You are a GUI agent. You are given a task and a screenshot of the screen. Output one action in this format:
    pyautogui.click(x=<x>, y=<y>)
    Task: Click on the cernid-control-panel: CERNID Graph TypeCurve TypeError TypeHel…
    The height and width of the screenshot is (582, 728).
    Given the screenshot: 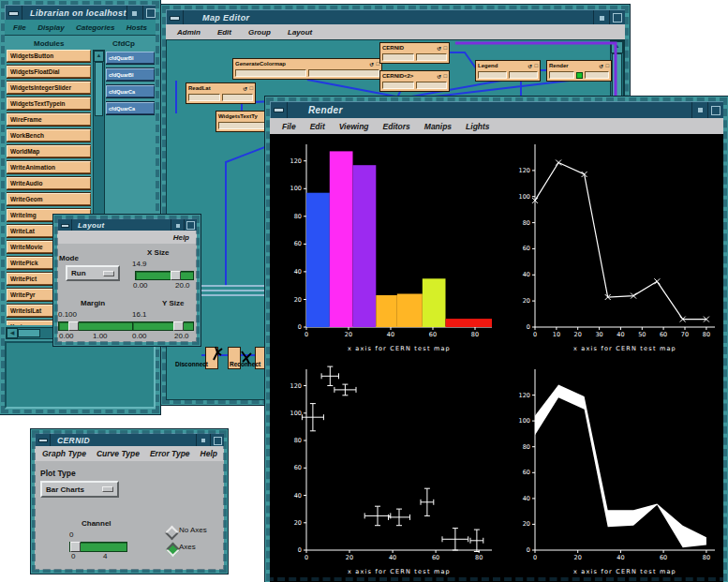 What is the action you would take?
    pyautogui.click(x=129, y=501)
    